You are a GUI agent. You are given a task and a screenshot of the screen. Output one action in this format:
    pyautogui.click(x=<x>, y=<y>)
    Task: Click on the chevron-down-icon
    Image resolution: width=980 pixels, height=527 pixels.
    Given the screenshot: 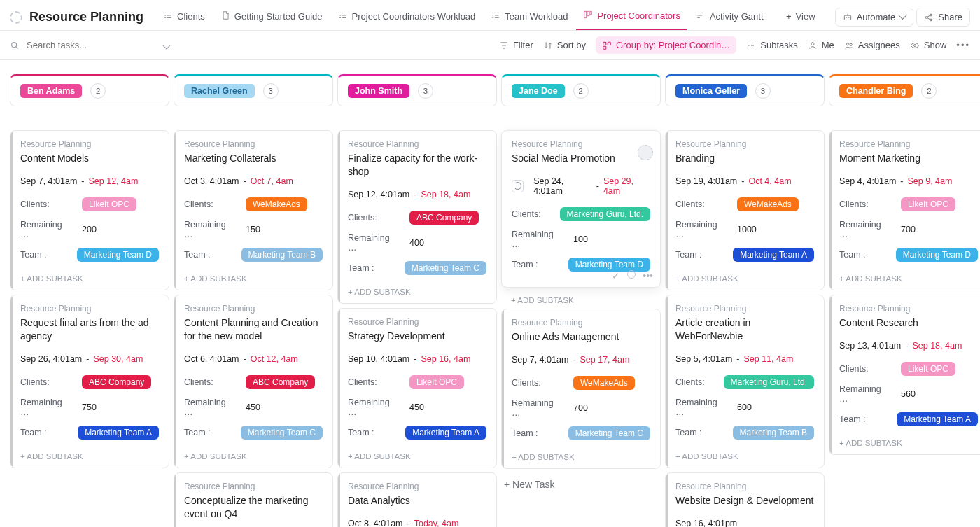 What is the action you would take?
    pyautogui.click(x=167, y=45)
    